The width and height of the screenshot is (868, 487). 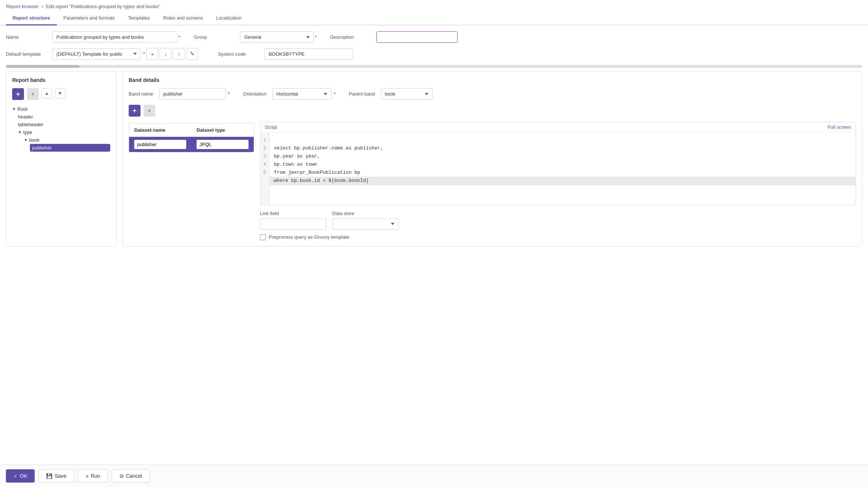 What do you see at coordinates (229, 18) in the screenshot?
I see `tab-localization: Localization` at bounding box center [229, 18].